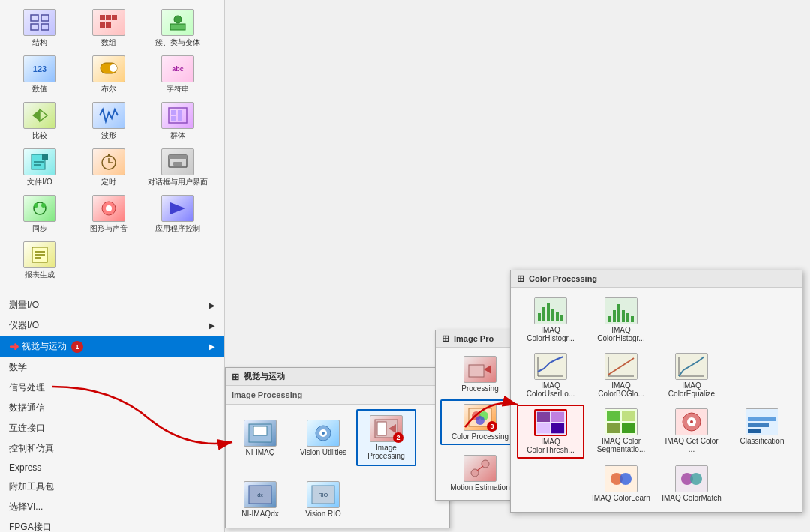  Describe the element at coordinates (260, 438) in the screenshot. I see `ni-imaq-item: NI NI-IMAQ` at that location.